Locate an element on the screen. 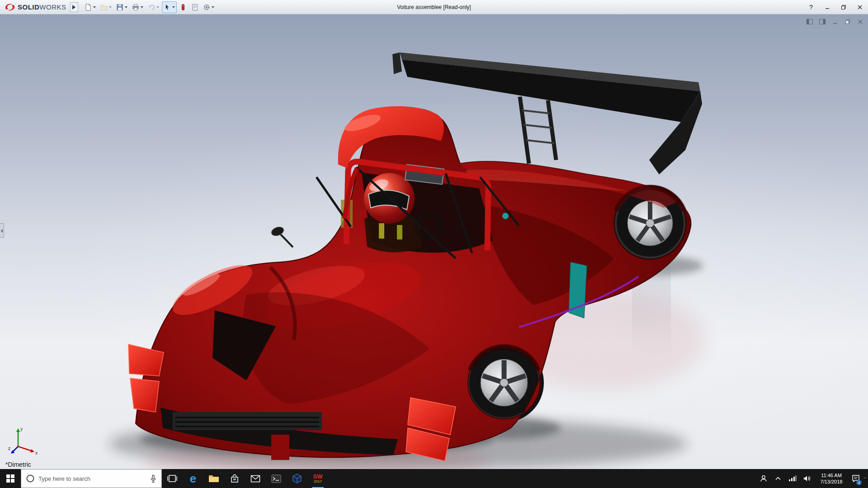 The image size is (868, 488). ds-logo-icon is located at coordinates (10, 7).